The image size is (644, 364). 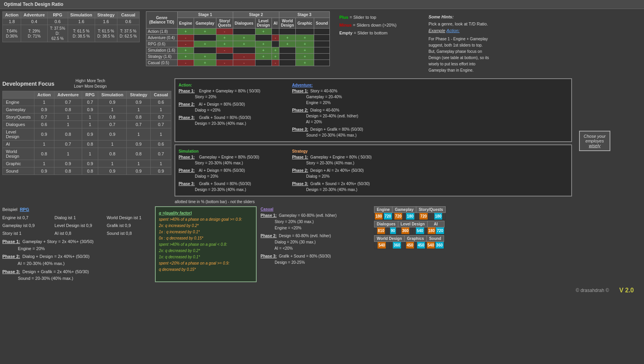 What do you see at coordinates (300, 129) in the screenshot?
I see `adv-phase3-label: Phase 3:` at bounding box center [300, 129].